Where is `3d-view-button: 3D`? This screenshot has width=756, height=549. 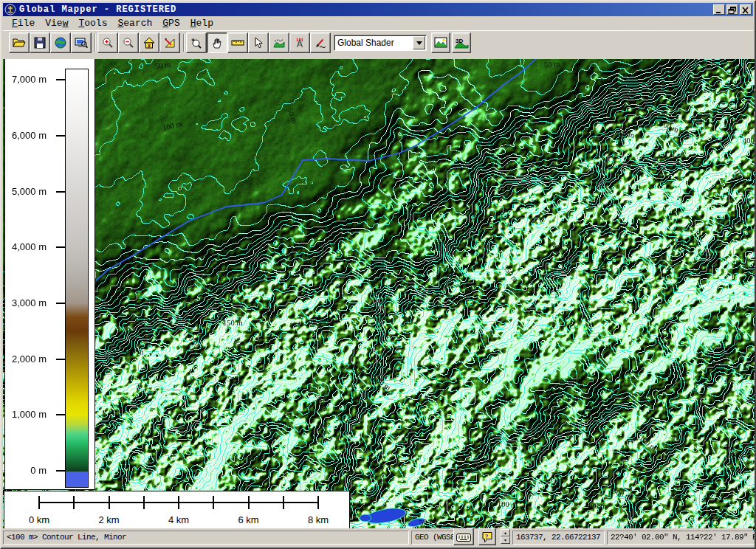 3d-view-button: 3D is located at coordinates (461, 43).